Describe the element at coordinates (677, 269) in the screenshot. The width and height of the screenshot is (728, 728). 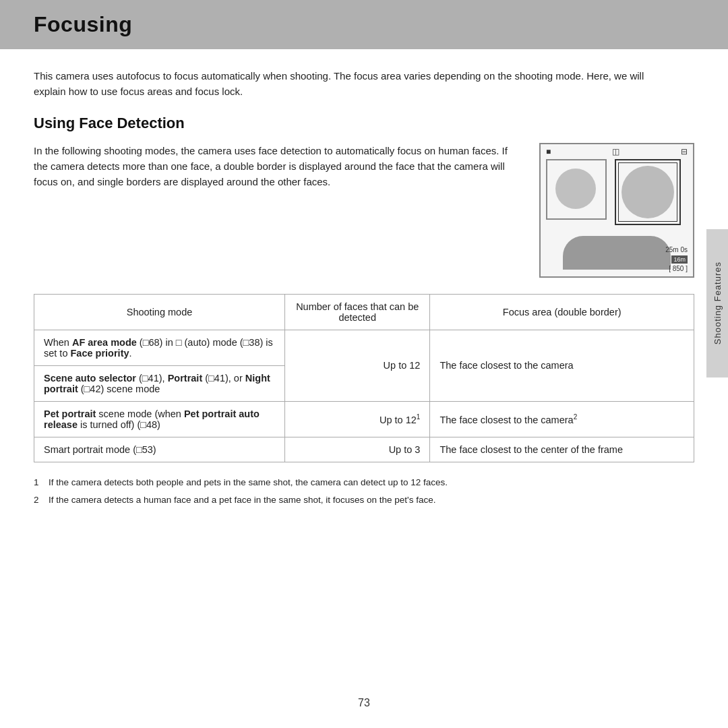
I see `lcd-shots: [ 850 ]` at that location.